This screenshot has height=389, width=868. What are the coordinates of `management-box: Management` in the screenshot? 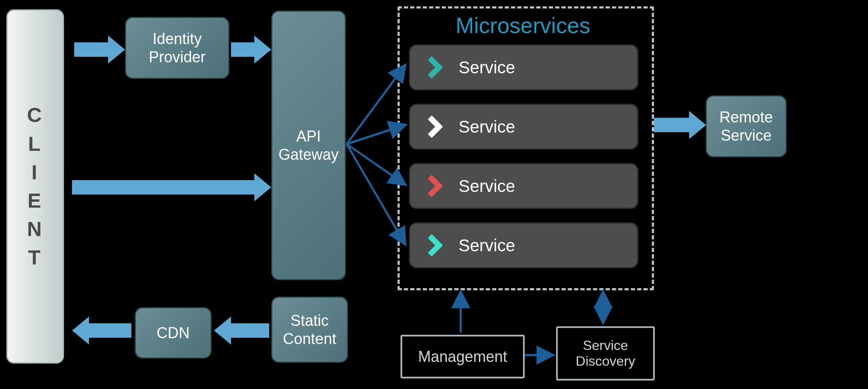 It's located at (463, 357).